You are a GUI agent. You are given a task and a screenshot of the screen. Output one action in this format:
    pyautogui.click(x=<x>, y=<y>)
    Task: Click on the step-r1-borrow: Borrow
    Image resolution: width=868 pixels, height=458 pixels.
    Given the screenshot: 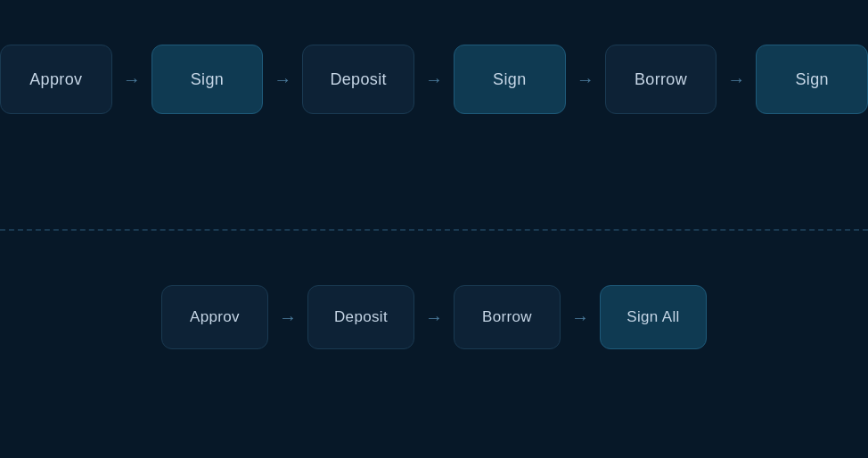 What is the action you would take?
    pyautogui.click(x=661, y=79)
    